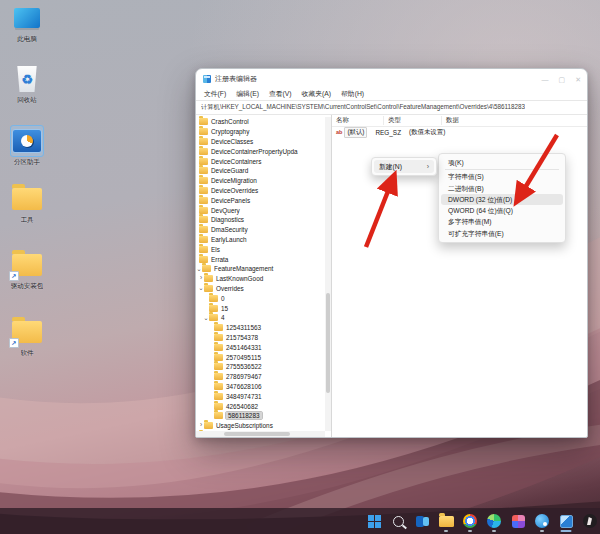 This screenshot has height=534, width=600. What do you see at coordinates (27, 270) in the screenshot?
I see `desktop-icon-folder-setup: ↗驱动安装包` at bounding box center [27, 270].